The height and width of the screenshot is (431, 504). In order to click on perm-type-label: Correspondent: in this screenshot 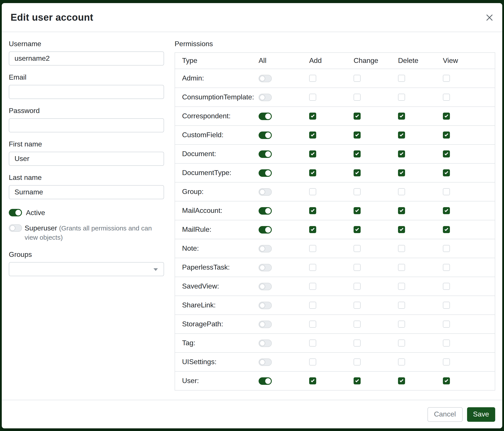, I will do `click(217, 116)`.